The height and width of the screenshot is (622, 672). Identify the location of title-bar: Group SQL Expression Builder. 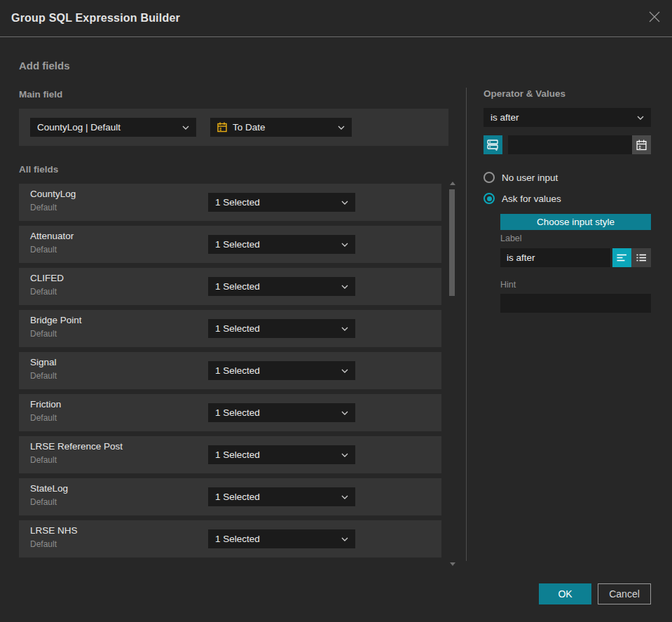
(336, 18).